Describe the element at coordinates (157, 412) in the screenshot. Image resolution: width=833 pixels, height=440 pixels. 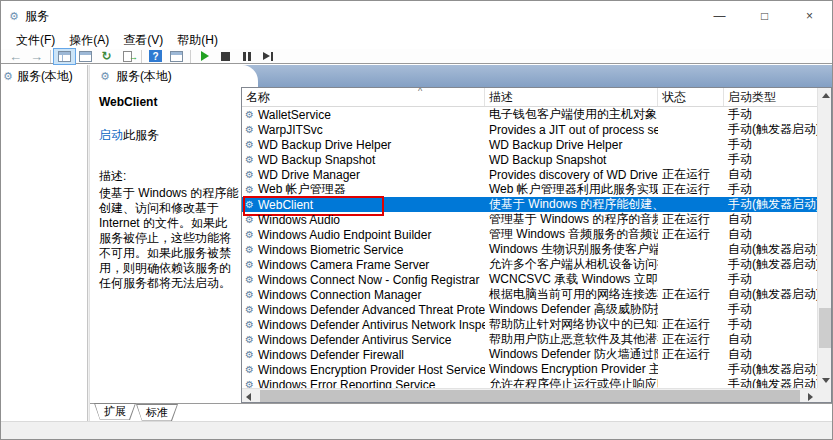
I see `tab-standard: 标准` at that location.